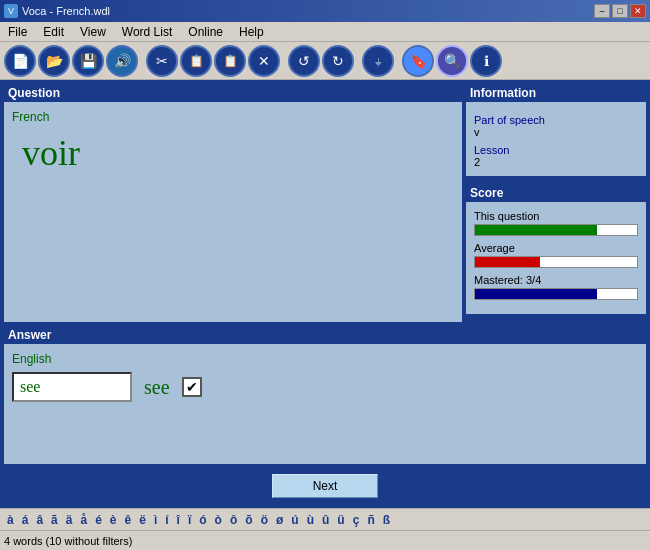  Describe the element at coordinates (325, 359) in the screenshot. I see `answer-language: English` at that location.